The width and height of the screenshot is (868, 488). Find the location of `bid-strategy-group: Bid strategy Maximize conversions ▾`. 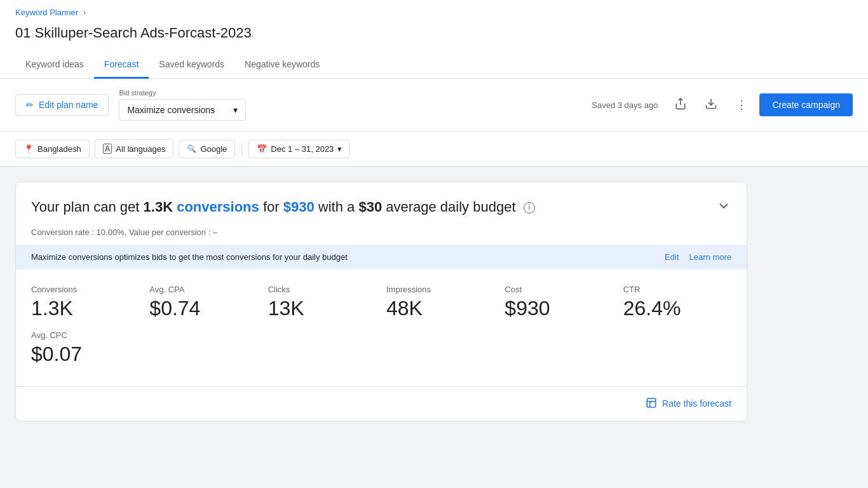

bid-strategy-group: Bid strategy Maximize conversions ▾ is located at coordinates (182, 105).